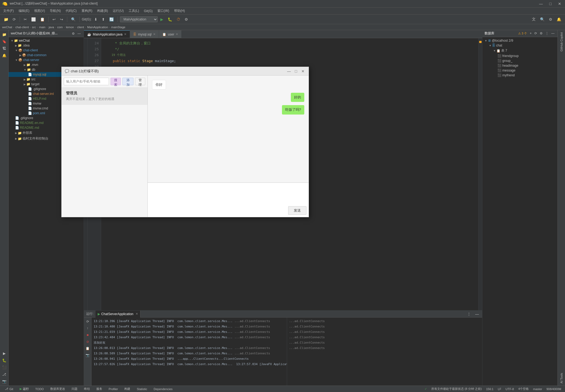 The width and height of the screenshot is (565, 392). Describe the element at coordinates (228, 194) in the screenshot. I see `chat-input-textarea` at that location.